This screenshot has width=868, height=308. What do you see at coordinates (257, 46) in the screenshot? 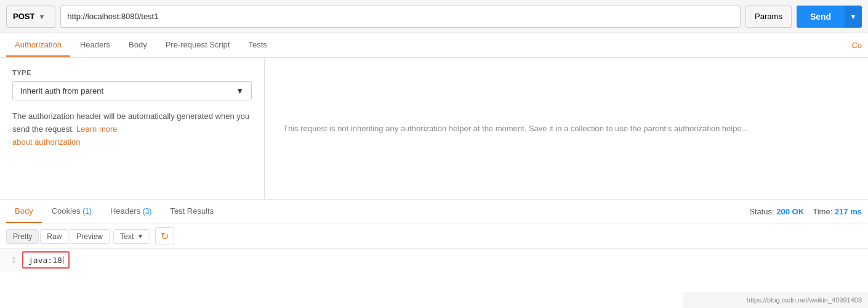
I see `tab-tests: Tests` at bounding box center [257, 46].